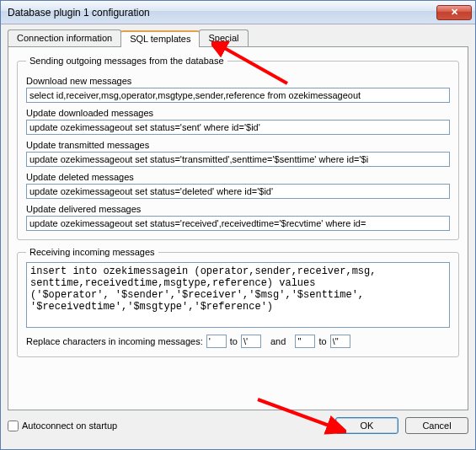  Describe the element at coordinates (340, 341) in the screenshot. I see `input-replace2-to` at that location.